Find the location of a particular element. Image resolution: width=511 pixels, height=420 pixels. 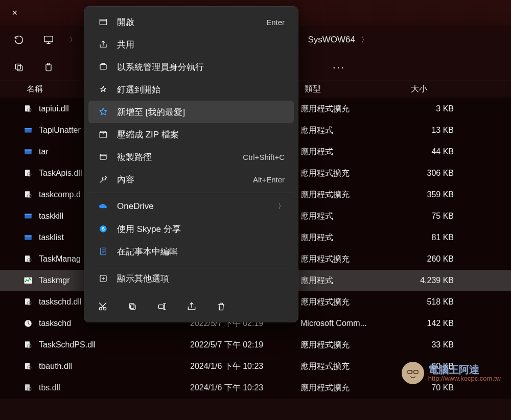

file-row: TaskSchdPS.dll2022/5/7 下午 02:19應用程式擴充33 … is located at coordinates (256, 345).